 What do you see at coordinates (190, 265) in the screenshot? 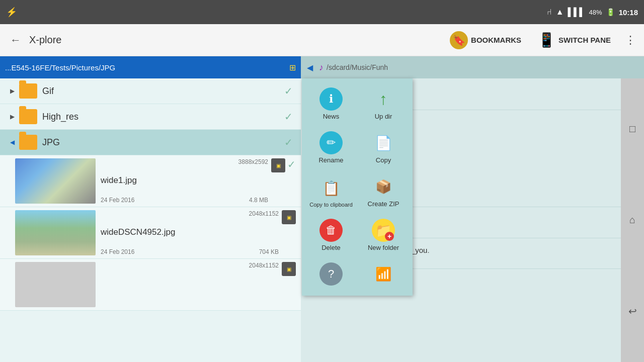
I see `file-dim-third: 2048x1152` at bounding box center [190, 265].